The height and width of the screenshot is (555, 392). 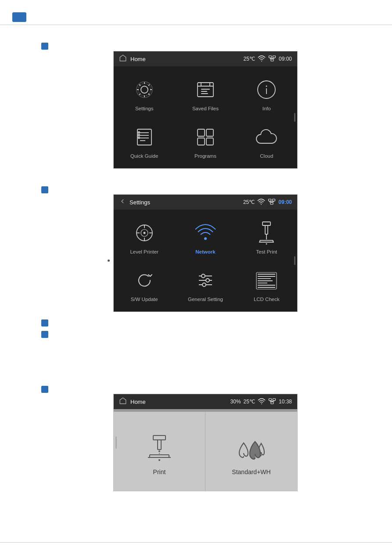 I want to click on top-divider, so click(x=196, y=25).